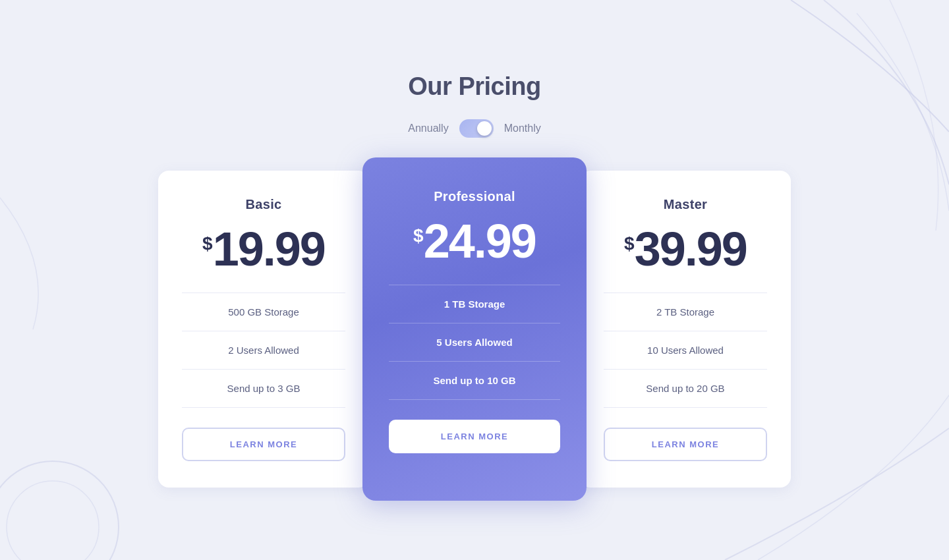 This screenshot has height=560, width=949. Describe the element at coordinates (428, 128) in the screenshot. I see `annually-label: Annually` at that location.